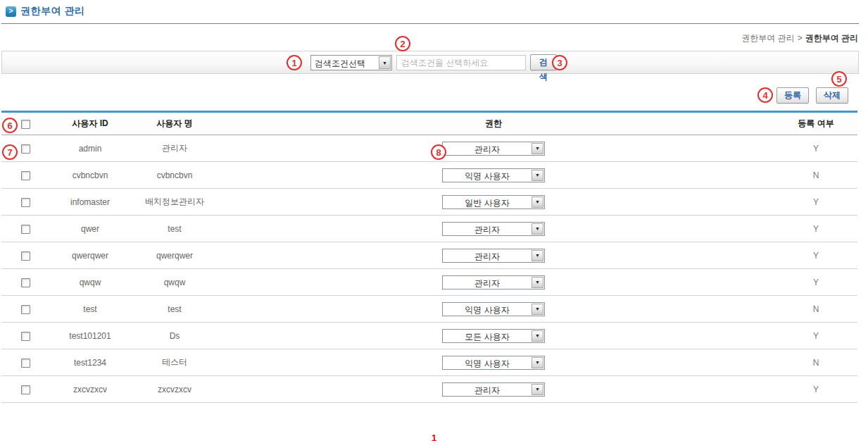  I want to click on toolbar: 등록 삭제, so click(812, 96).